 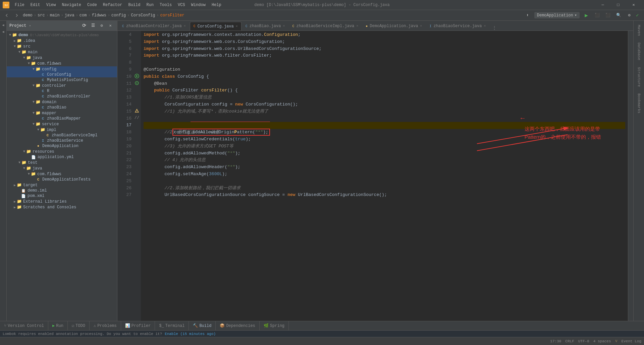 I want to click on breadcrumb-src: src, so click(x=41, y=15).